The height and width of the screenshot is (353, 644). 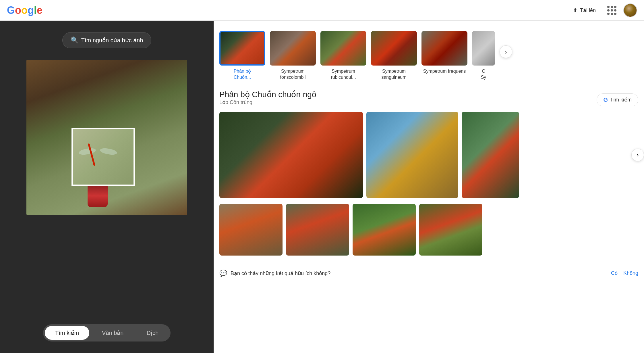 I want to click on feedback-bar: 💬 Bạn có thấy những kết quả hữu ích khôn…, so click(x=429, y=273).